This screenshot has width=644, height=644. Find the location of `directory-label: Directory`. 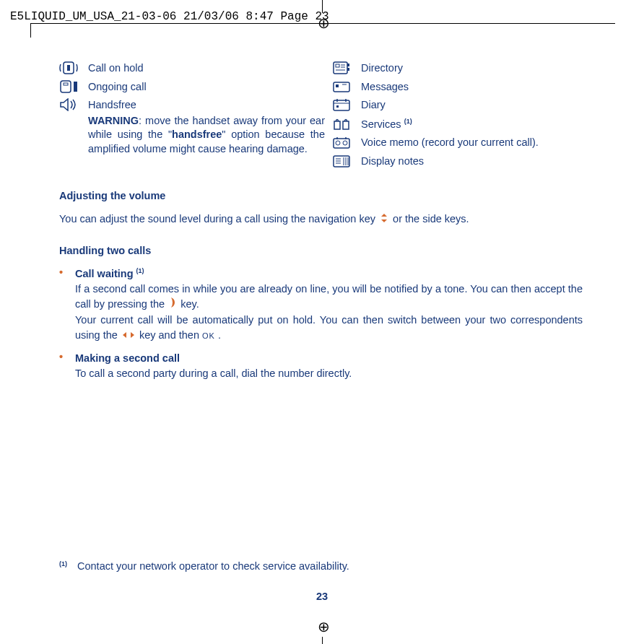

directory-label: Directory is located at coordinates (471, 69).